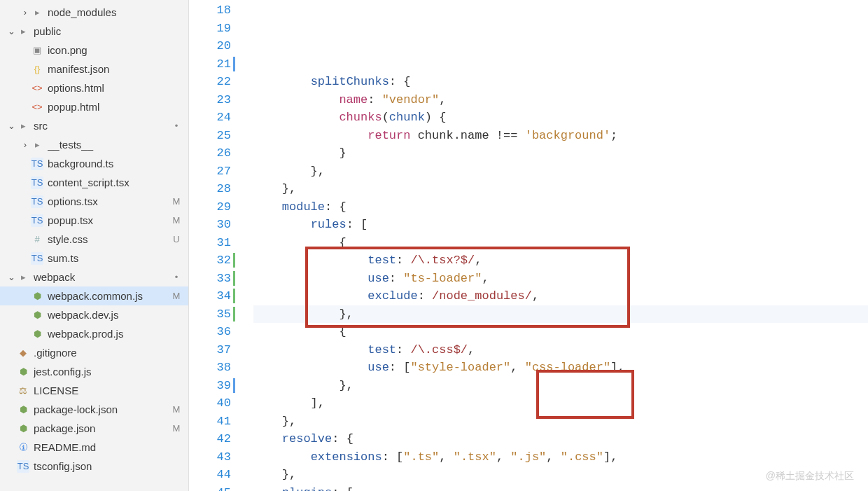  I want to click on file-options-html: <>options.html, so click(94, 88).